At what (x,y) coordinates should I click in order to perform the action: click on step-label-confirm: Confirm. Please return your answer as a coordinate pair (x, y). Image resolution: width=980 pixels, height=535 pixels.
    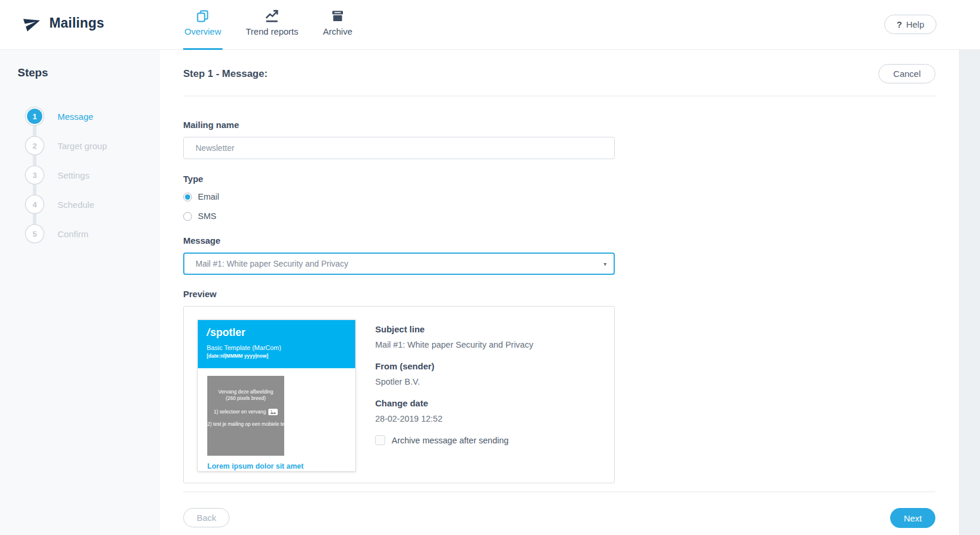
    Looking at the image, I should click on (73, 234).